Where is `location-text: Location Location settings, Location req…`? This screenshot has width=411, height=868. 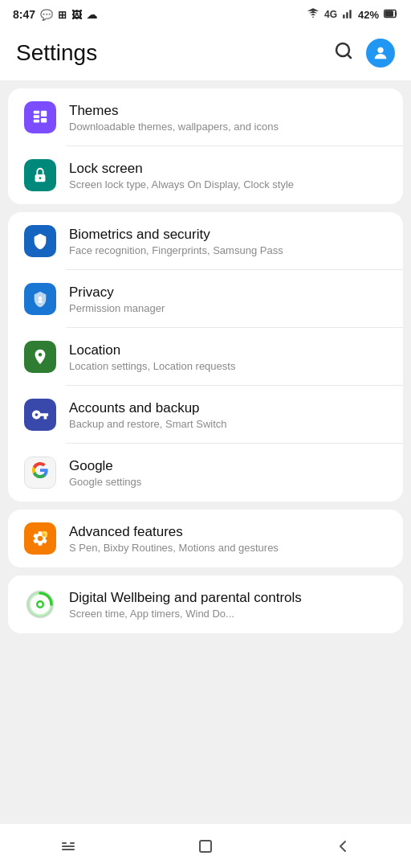 location-text: Location Location settings, Location req… is located at coordinates (228, 357).